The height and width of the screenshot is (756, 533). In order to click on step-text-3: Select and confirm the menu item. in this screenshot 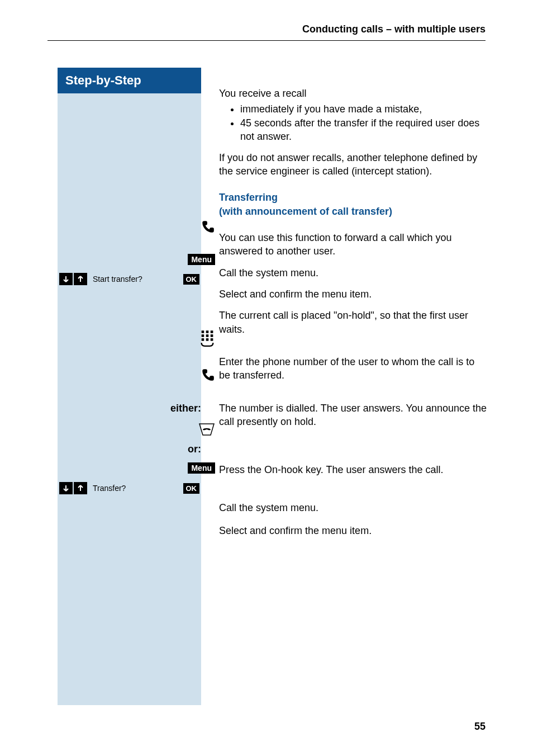, I will do `click(353, 294)`.